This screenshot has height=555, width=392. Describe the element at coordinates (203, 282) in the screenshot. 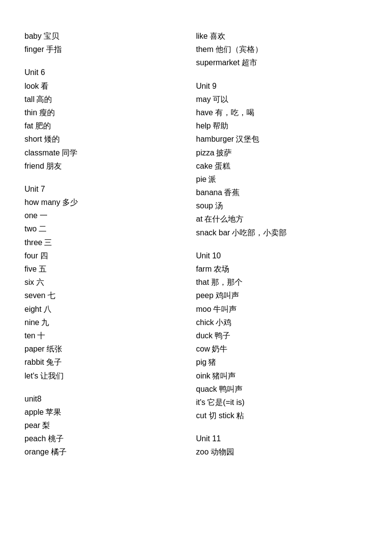

I see `english-word: that` at that location.